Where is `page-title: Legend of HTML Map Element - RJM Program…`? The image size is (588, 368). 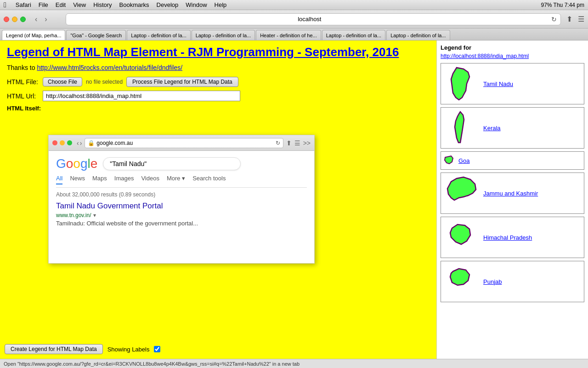 page-title: Legend of HTML Map Element - RJM Program… is located at coordinates (218, 52).